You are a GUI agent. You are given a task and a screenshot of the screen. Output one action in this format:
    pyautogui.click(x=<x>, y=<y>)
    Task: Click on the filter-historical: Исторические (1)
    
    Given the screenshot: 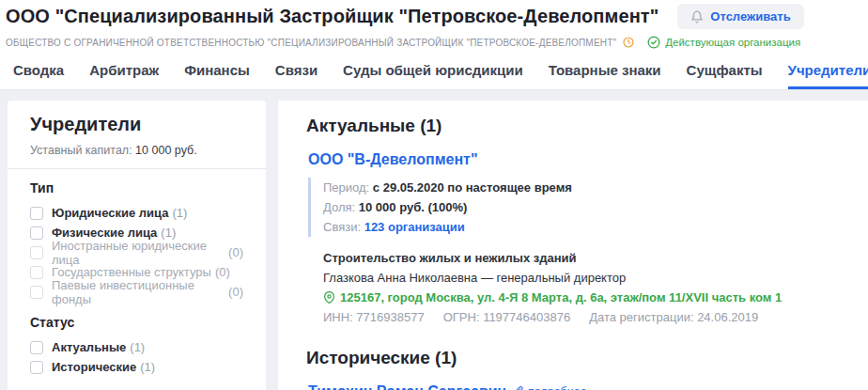 What is the action you would take?
    pyautogui.click(x=137, y=367)
    